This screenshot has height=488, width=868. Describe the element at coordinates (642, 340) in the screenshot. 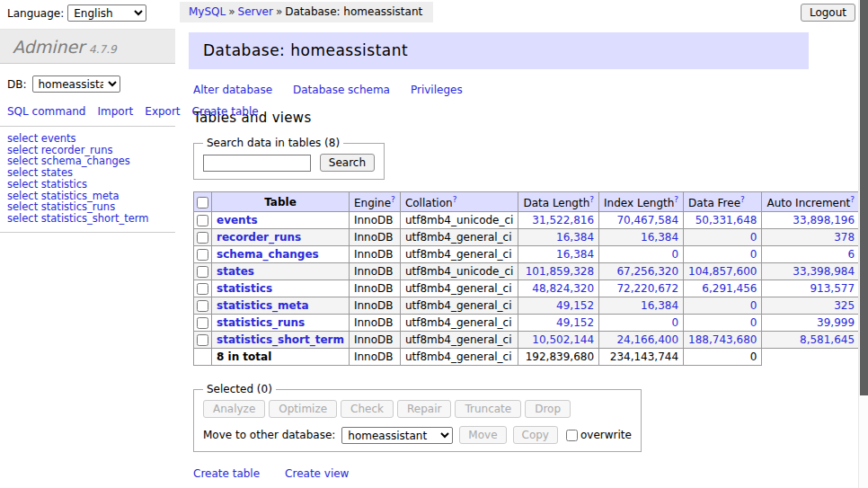

I see `index-length-cell-link: 24,166,400` at that location.